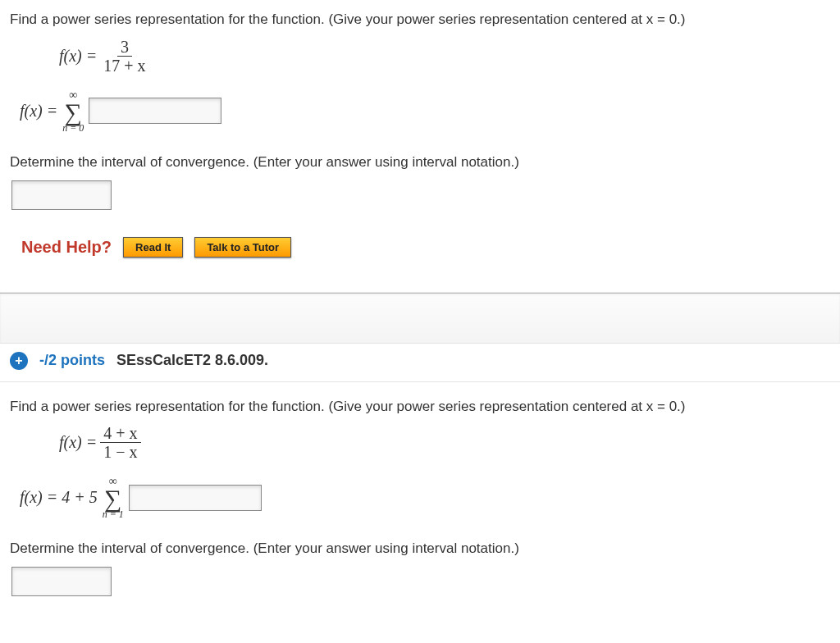  I want to click on question-code: SEssCalcET2 8.6.009., so click(192, 361).